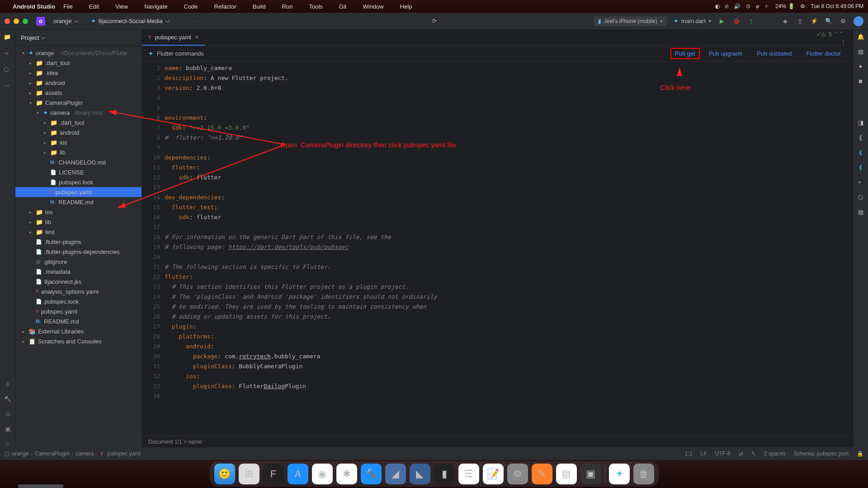  I want to click on dock-app: ◣, so click(420, 474).